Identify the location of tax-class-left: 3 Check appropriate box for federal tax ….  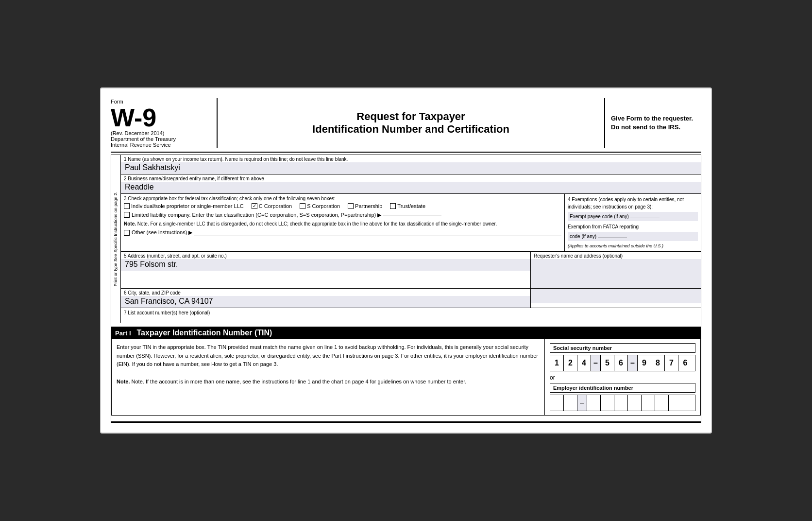
(343, 223).